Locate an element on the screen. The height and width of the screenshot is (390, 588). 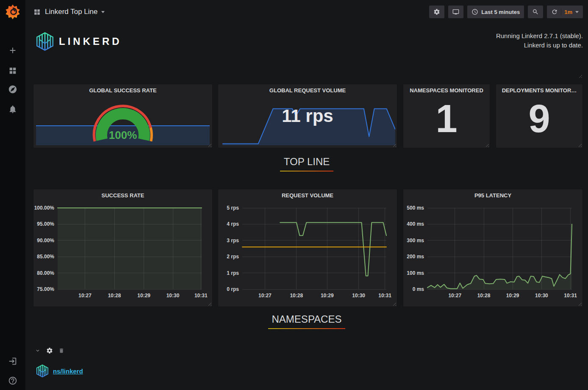
svg-text: 300 ms is located at coordinates (415, 241).